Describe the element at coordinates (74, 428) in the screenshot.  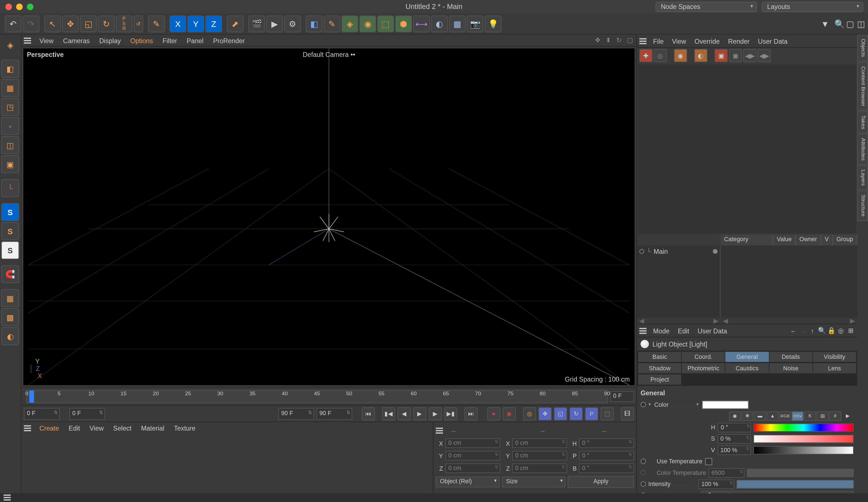
I see `mat-menu-edit: Edit` at that location.